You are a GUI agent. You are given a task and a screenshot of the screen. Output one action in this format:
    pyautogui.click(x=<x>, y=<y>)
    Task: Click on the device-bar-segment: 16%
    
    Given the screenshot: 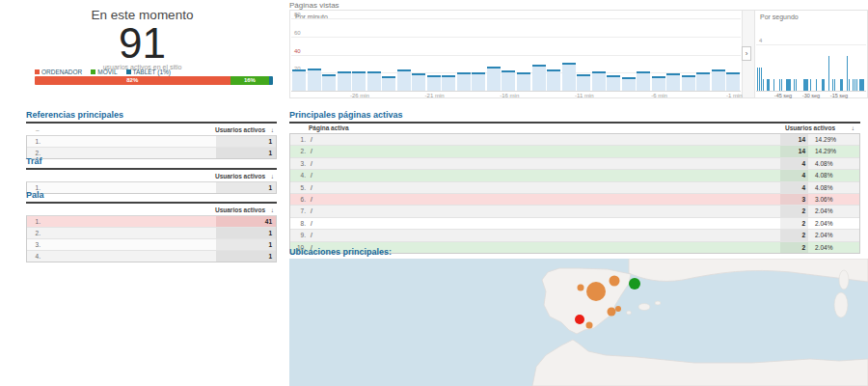 What is the action you would take?
    pyautogui.click(x=251, y=81)
    